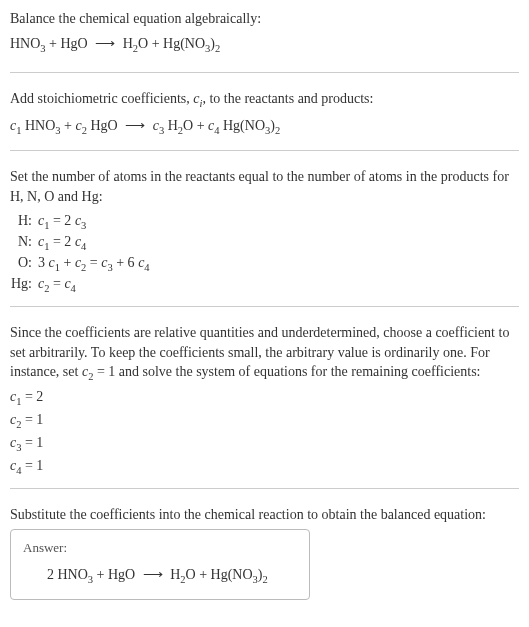 This screenshot has width=529, height=627. Describe the element at coordinates (264, 431) in the screenshot. I see `coefficient-list: c1 = 2 c2 = 1 c3 = 1 c4 = 1` at that location.